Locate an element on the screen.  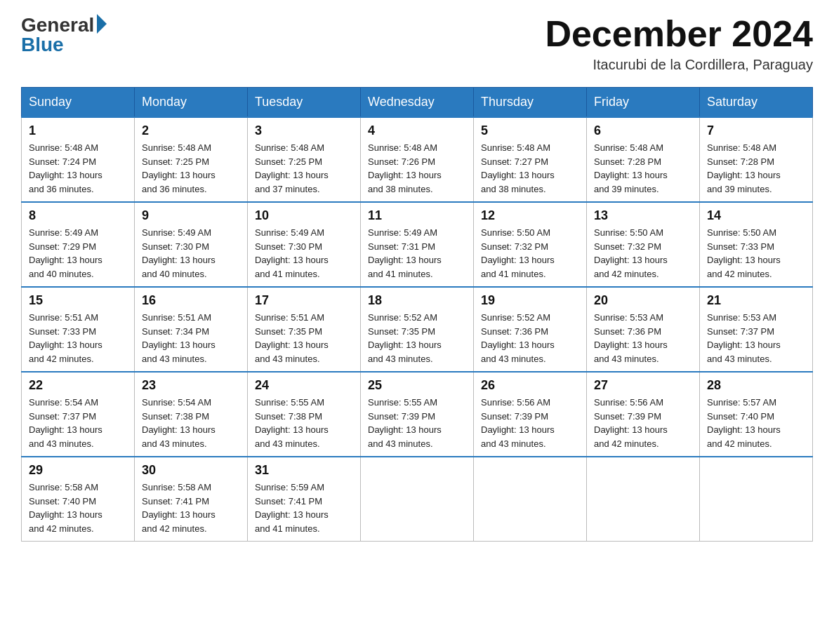
logo-arrow-icon is located at coordinates (102, 24).